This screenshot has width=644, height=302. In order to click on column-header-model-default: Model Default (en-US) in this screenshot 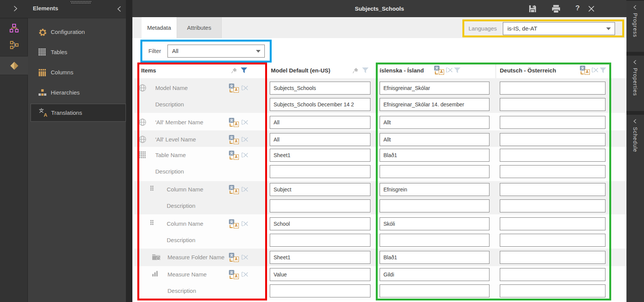, I will do `click(301, 70)`.